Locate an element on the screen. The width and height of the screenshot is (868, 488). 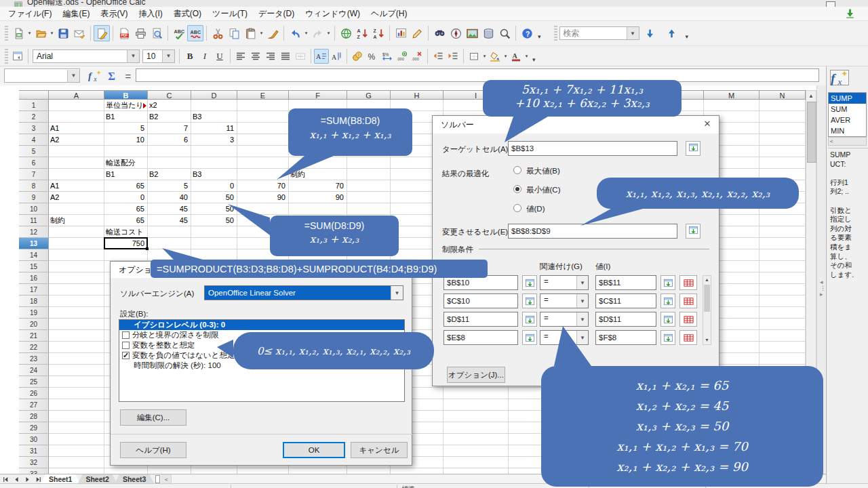
sort-descending-icon: ZA is located at coordinates (378, 33).